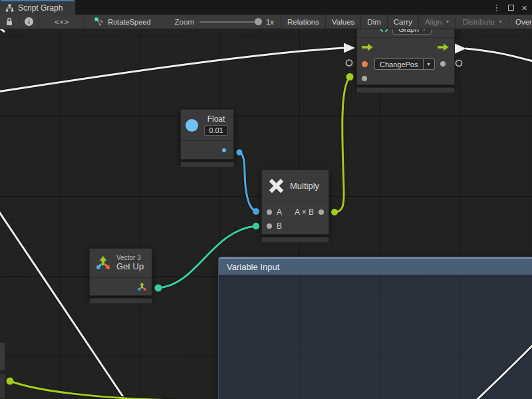 Image resolution: width=532 pixels, height=399 pixels. What do you see at coordinates (258, 21) in the screenshot?
I see `zoom-slider-handle` at bounding box center [258, 21].